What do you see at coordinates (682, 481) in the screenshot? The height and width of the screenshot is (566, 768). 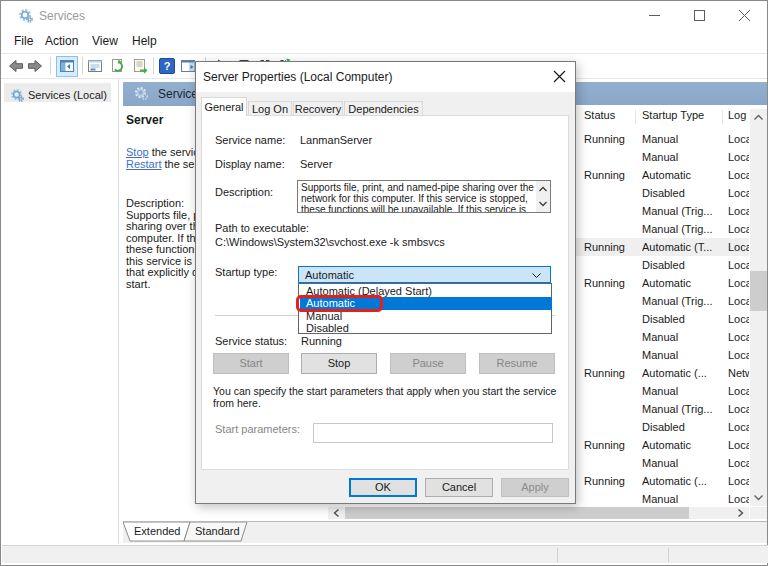 I see `cell-startup-type: Automatic (...` at bounding box center [682, 481].